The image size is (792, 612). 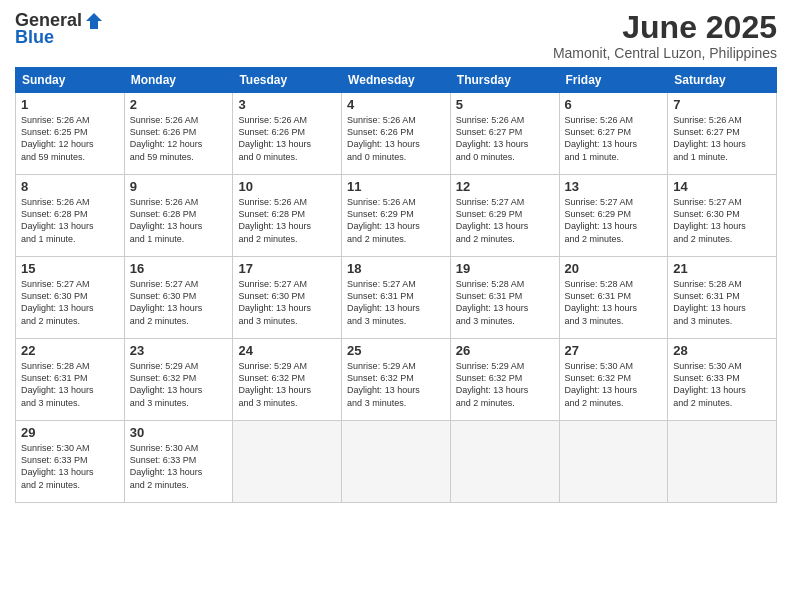 What do you see at coordinates (287, 350) in the screenshot?
I see `day-number: 24` at bounding box center [287, 350].